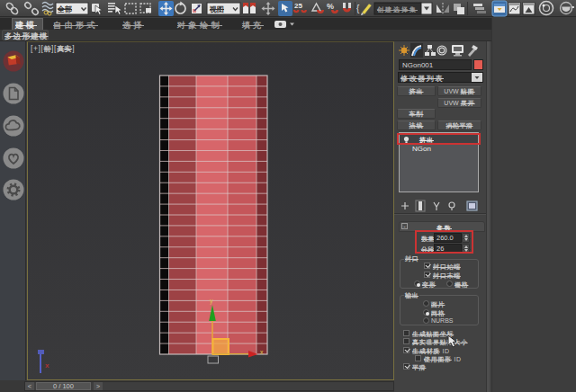  I want to click on svg-text: y, so click(212, 301).